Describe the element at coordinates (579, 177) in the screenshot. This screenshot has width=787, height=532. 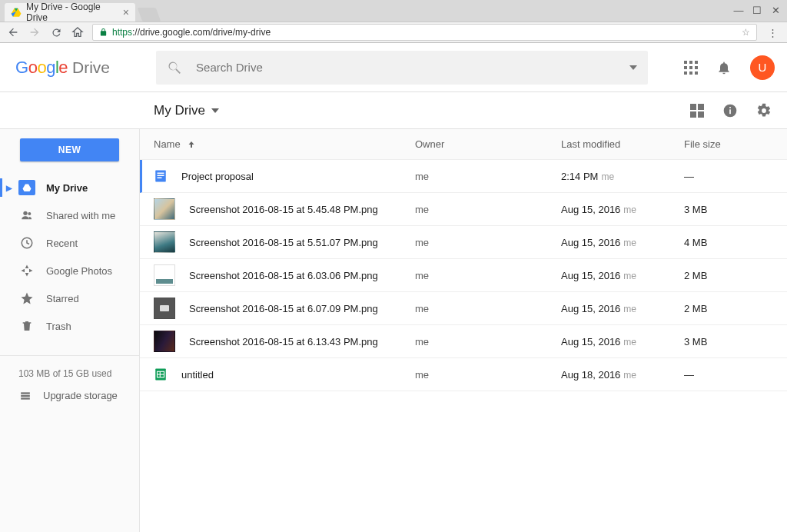
I see `file-modified: 2:14 PM` at that location.